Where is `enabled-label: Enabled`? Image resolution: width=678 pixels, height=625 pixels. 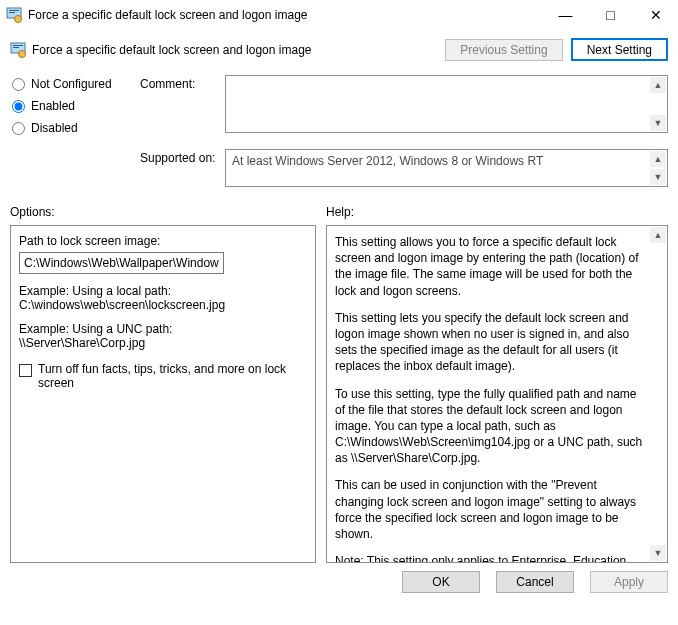 enabled-label: Enabled is located at coordinates (53, 106).